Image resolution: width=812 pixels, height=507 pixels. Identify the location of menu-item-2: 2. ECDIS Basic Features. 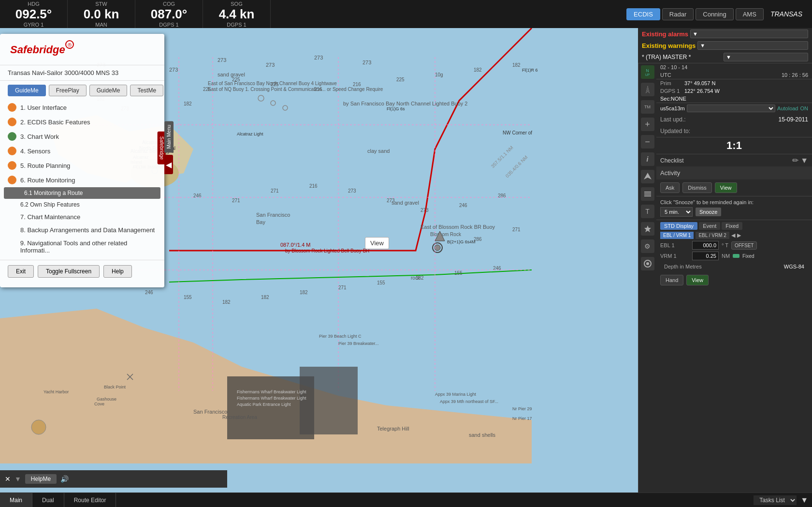
(82, 122).